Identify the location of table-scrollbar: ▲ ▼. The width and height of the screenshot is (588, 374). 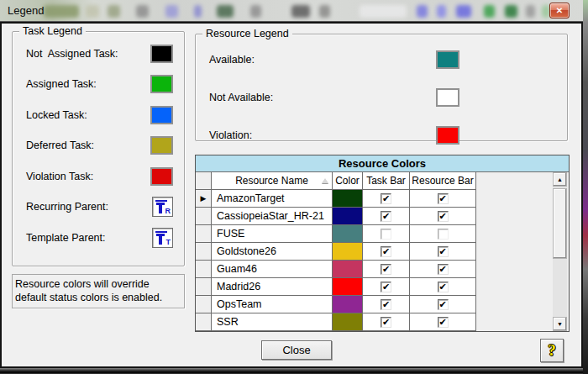
(559, 252).